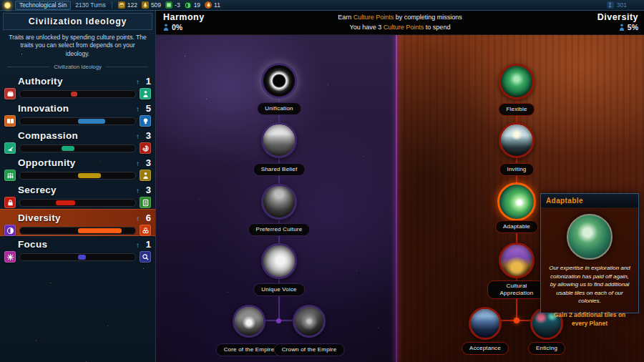 Image resolution: width=644 pixels, height=362 pixels. Describe the element at coordinates (279, 170) in the screenshot. I see `node-label-shared-belief: Shared Belief` at that location.